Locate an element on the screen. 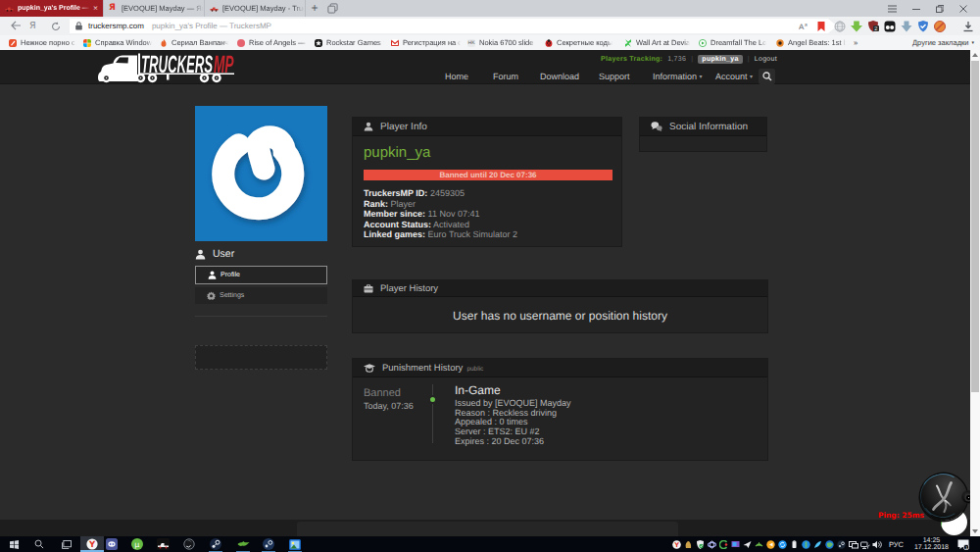  tray-yandex-icon: Y is located at coordinates (677, 544).